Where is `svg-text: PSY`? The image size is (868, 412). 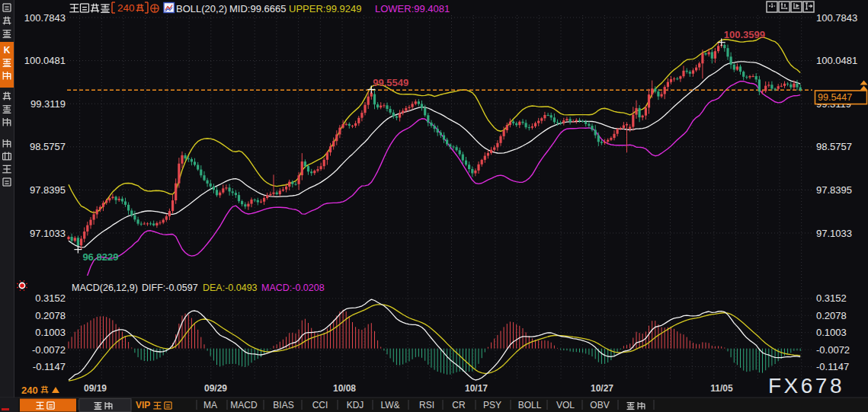
svg-text: PSY is located at coordinates (492, 405).